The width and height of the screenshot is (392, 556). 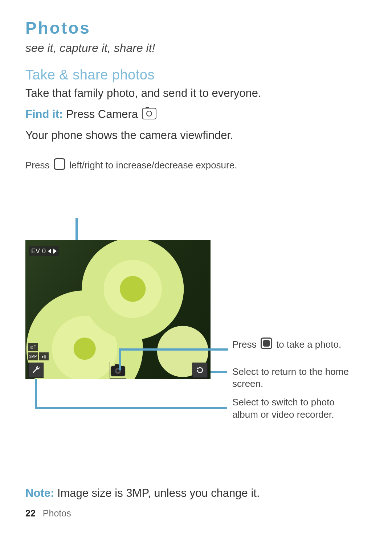 What do you see at coordinates (44, 356) in the screenshot?
I see `storage-icon: ▸▯` at bounding box center [44, 356].